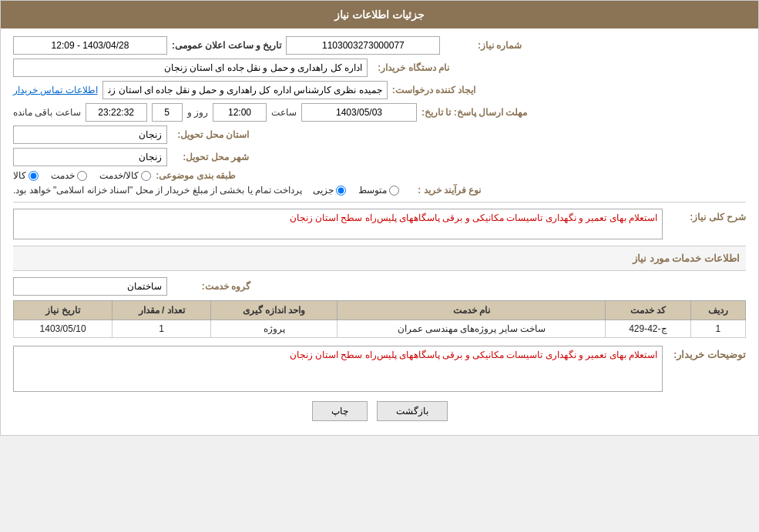  Describe the element at coordinates (379, 135) in the screenshot. I see `row-ostan: استان محل تحویل:` at that location.